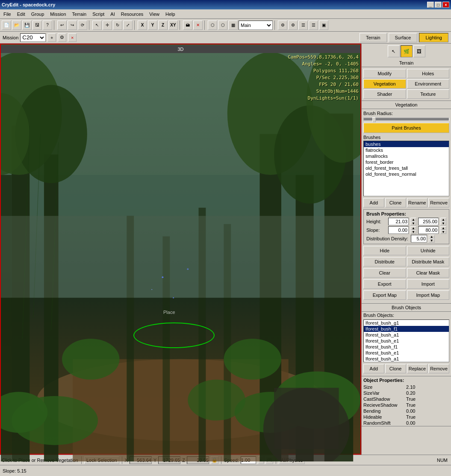 This screenshot has height=476, width=451. Describe the element at coordinates (406, 347) in the screenshot. I see `bo-item-4: lforest_bush_f1` at that location.